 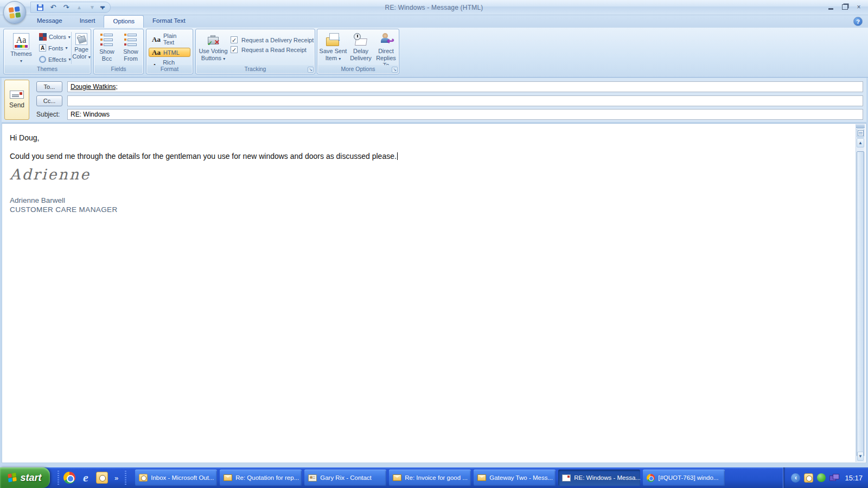 I want to click on task-re-windows-active: RE: Windows - Messa..., so click(x=599, y=478).